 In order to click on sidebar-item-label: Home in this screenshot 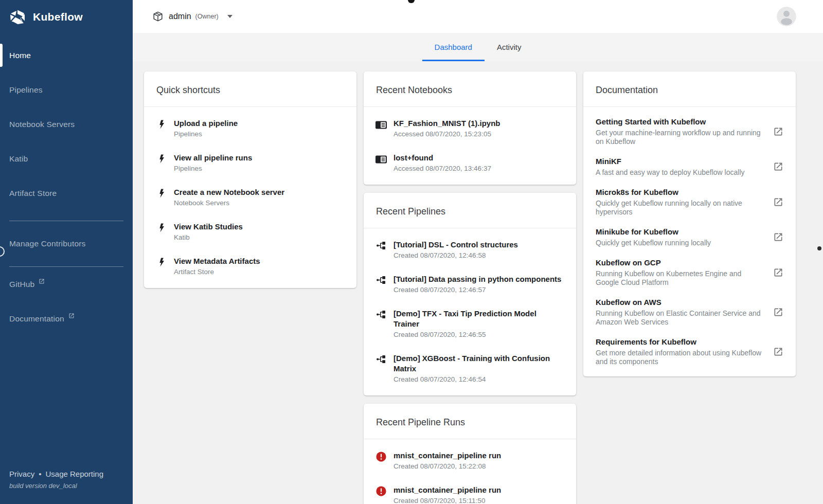, I will do `click(20, 56)`.